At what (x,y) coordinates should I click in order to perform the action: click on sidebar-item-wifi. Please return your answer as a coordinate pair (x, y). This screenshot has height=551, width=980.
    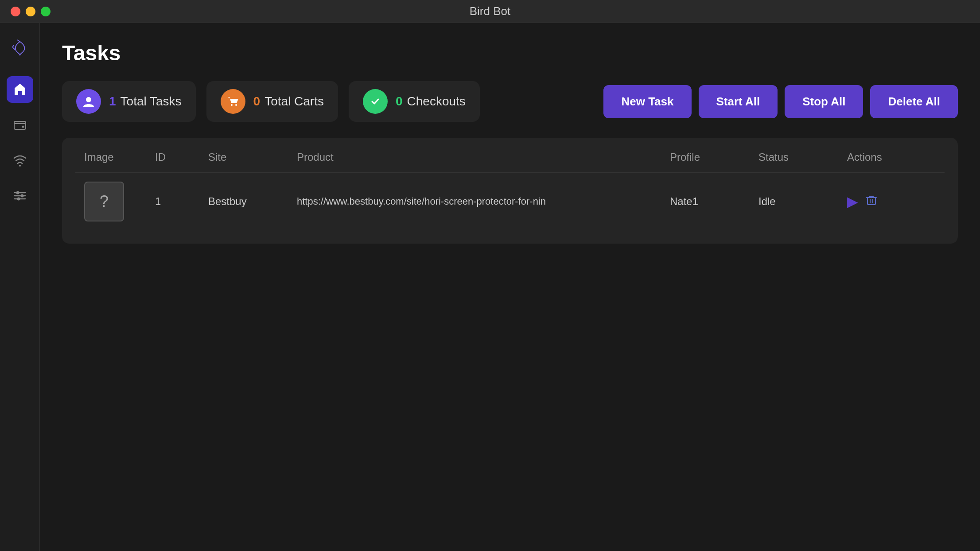
    Looking at the image, I should click on (20, 160).